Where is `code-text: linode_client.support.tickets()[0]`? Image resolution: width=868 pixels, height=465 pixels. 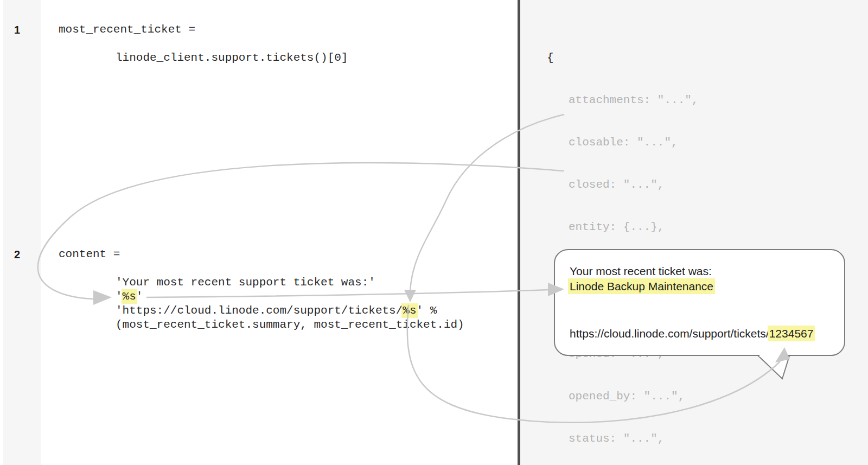
code-text: linode_client.support.tickets()[0] is located at coordinates (232, 58).